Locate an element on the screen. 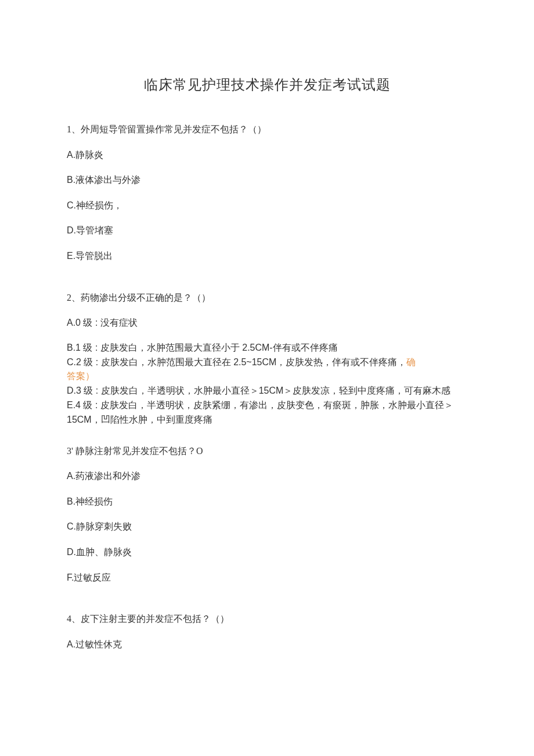 Image resolution: width=534 pixels, height=756 pixels. question-2-stem: 2、药物渗出分级不正确的是？（） is located at coordinates (267, 298).